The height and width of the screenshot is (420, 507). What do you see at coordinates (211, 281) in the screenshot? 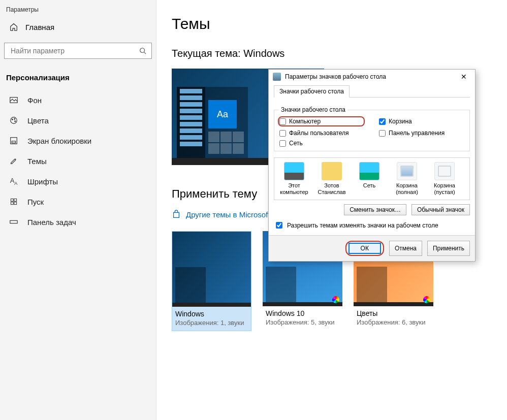
I see `theme-card-windows: Windows Изображения: 1, звуки` at bounding box center [211, 281].